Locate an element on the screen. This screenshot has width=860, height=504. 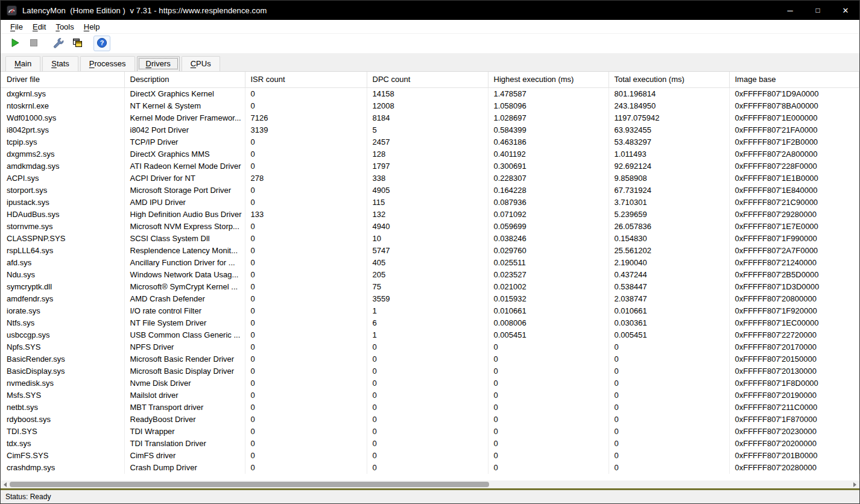
status-text: Status: Ready is located at coordinates (28, 497).